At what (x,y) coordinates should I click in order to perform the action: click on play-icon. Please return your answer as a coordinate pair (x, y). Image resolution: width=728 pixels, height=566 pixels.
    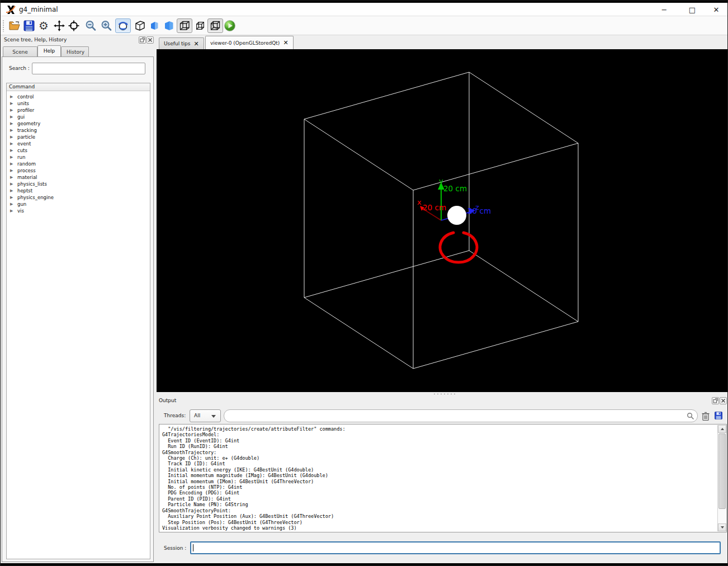
    Looking at the image, I should click on (230, 26).